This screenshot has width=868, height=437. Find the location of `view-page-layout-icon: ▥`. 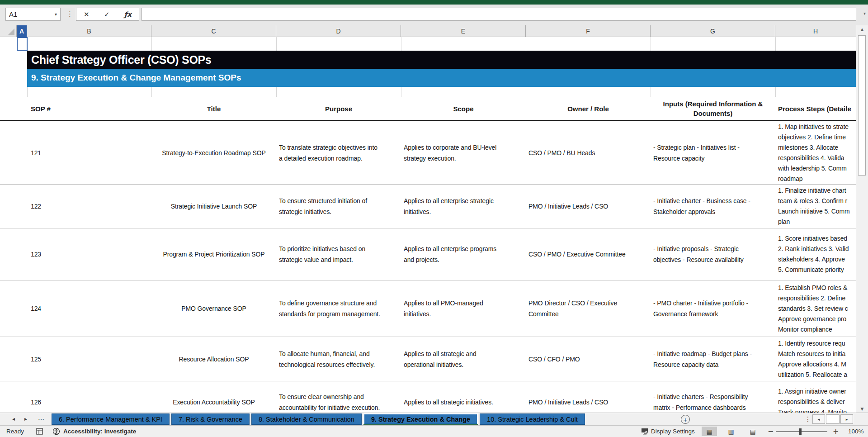

view-page-layout-icon: ▥ is located at coordinates (731, 432).